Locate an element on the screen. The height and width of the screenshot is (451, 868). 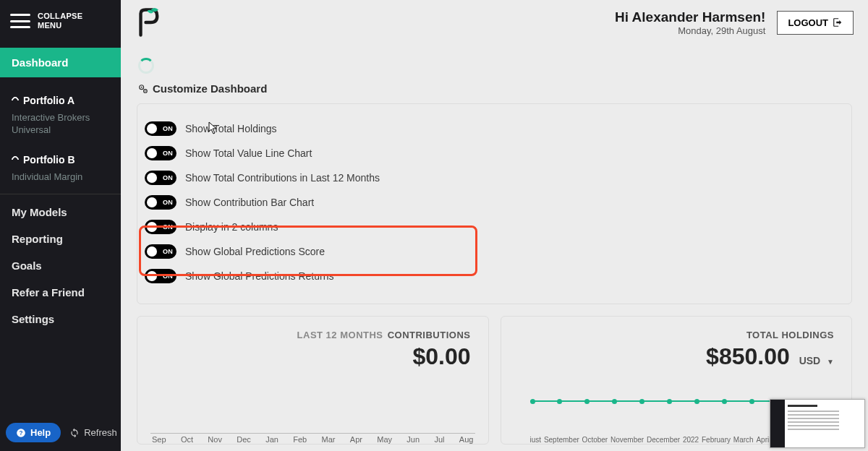
toggle-label: Show Contribution Bar Chart is located at coordinates (250, 202).